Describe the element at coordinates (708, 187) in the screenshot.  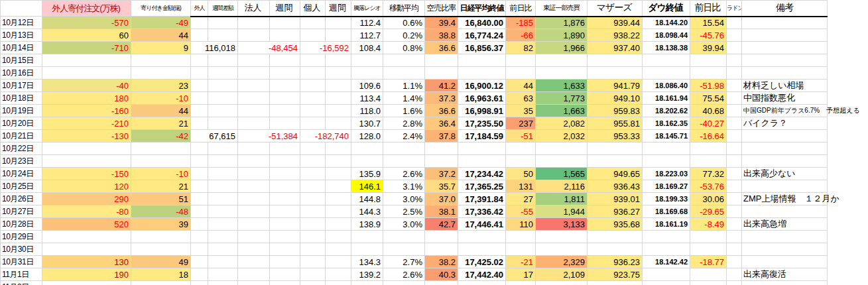
I see `cell-zen2: -53.76` at that location.